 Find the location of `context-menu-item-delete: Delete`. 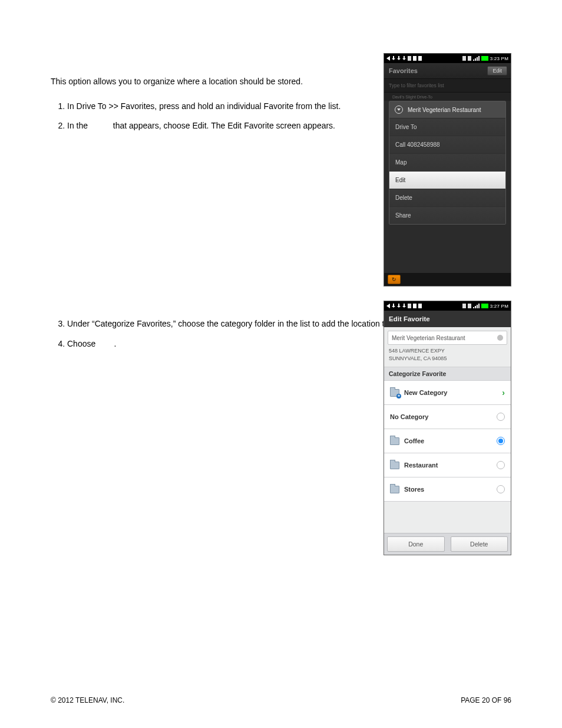

context-menu-item-delete: Delete is located at coordinates (448, 198).